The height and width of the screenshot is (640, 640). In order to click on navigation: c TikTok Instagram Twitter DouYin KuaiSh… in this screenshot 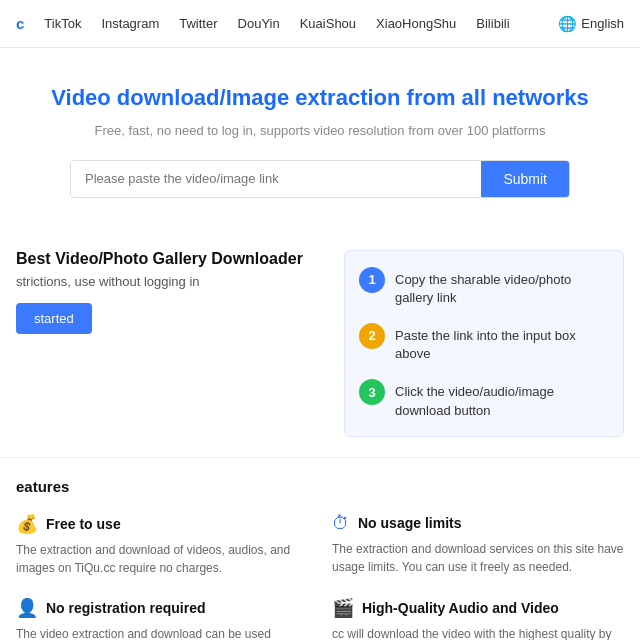, I will do `click(320, 24)`.